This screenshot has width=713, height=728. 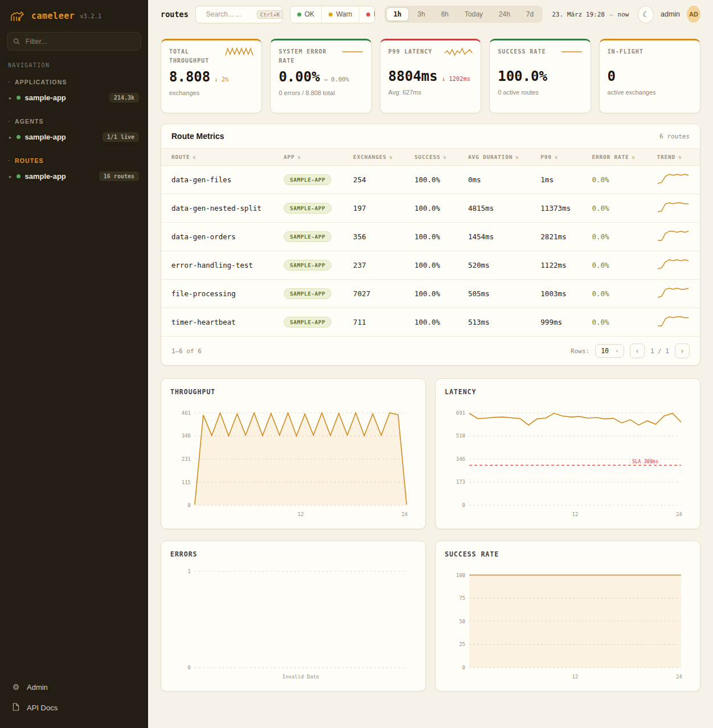 I want to click on kpi-total-throughput: TOTAL THROUGHPUT 8.808 ↓ 2% exchanges, so click(x=211, y=76).